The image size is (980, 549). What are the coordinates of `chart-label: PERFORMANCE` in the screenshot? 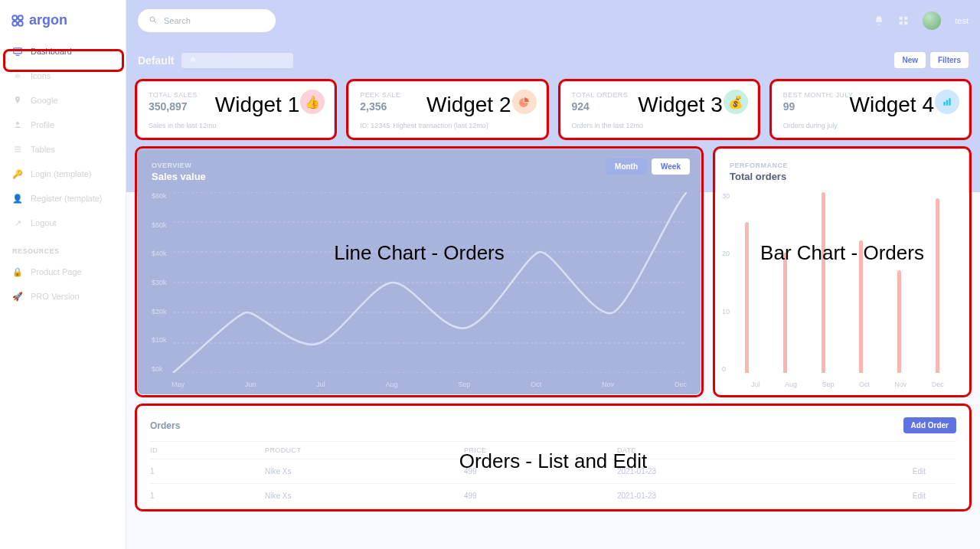 It's located at (842, 165).